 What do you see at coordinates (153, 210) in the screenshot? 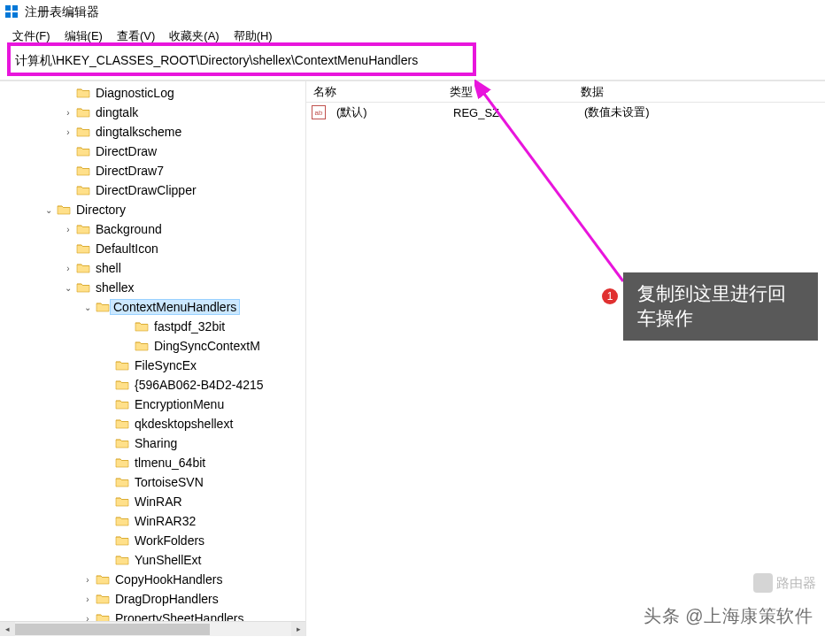
I see `tree-item: ⌄Directory` at bounding box center [153, 210].